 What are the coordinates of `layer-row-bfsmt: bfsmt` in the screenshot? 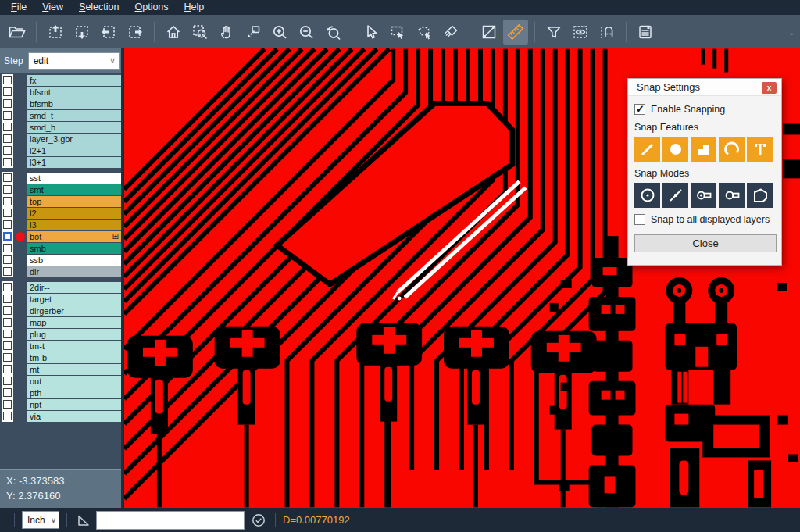 It's located at (61, 92).